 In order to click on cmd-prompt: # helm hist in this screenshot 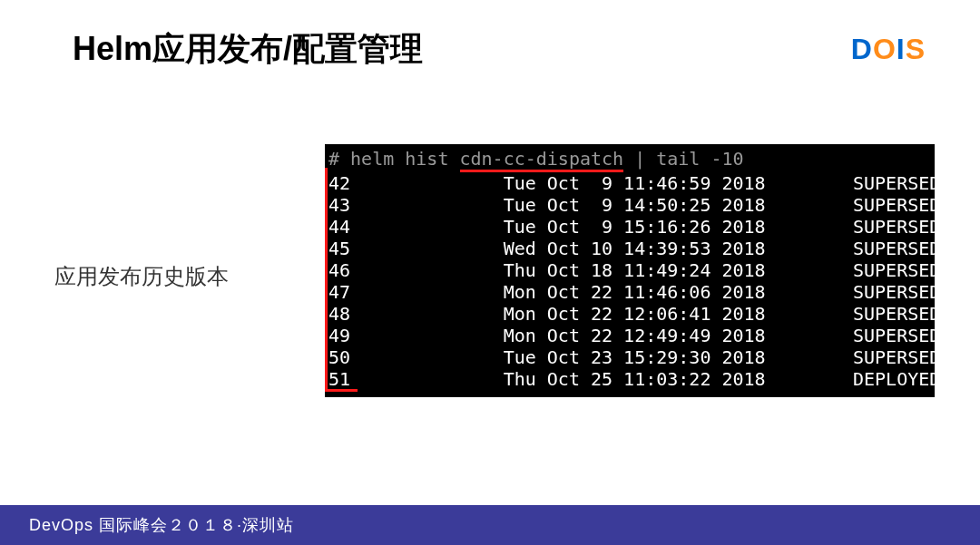, I will do `click(394, 159)`.